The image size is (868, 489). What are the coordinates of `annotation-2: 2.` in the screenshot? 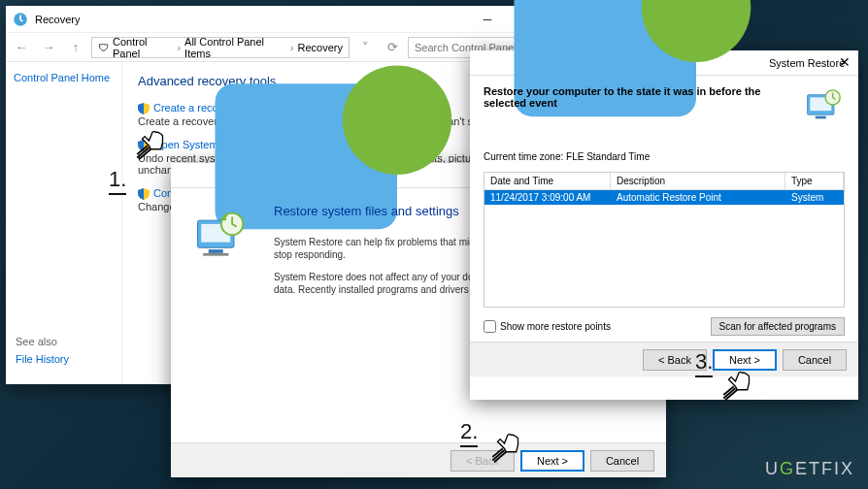 It's located at (469, 433).